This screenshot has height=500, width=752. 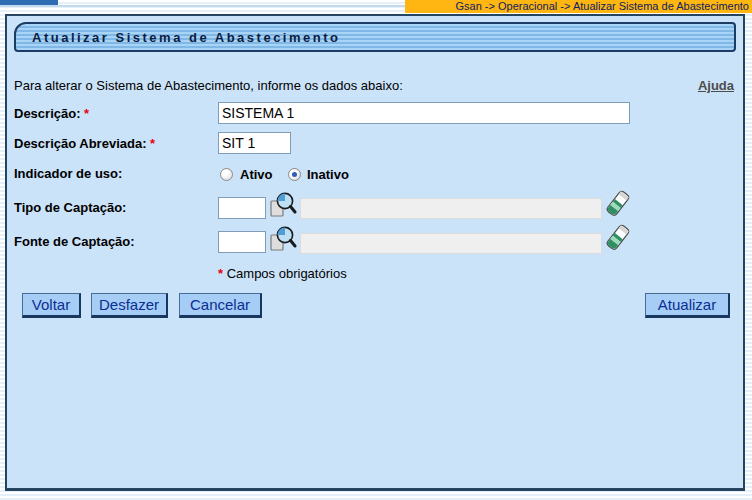 I want to click on fonte-captacao-code-input, so click(x=242, y=242).